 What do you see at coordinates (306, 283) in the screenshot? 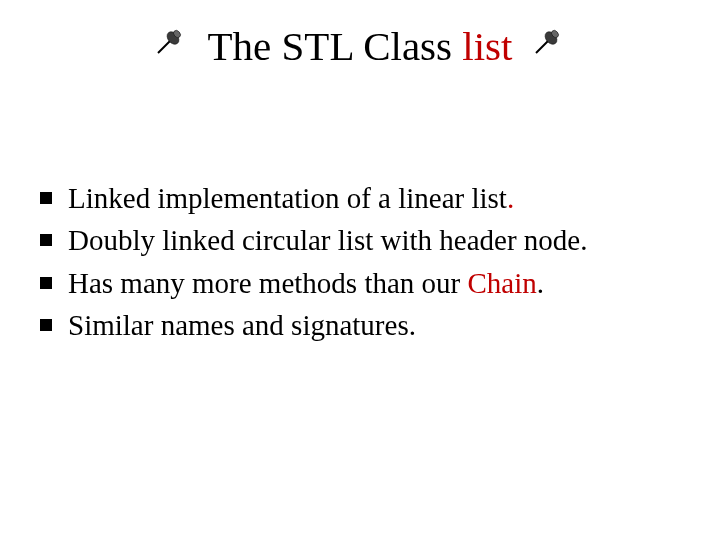
I see `bullet-text: Has many more methods than our Chain.` at bounding box center [306, 283].